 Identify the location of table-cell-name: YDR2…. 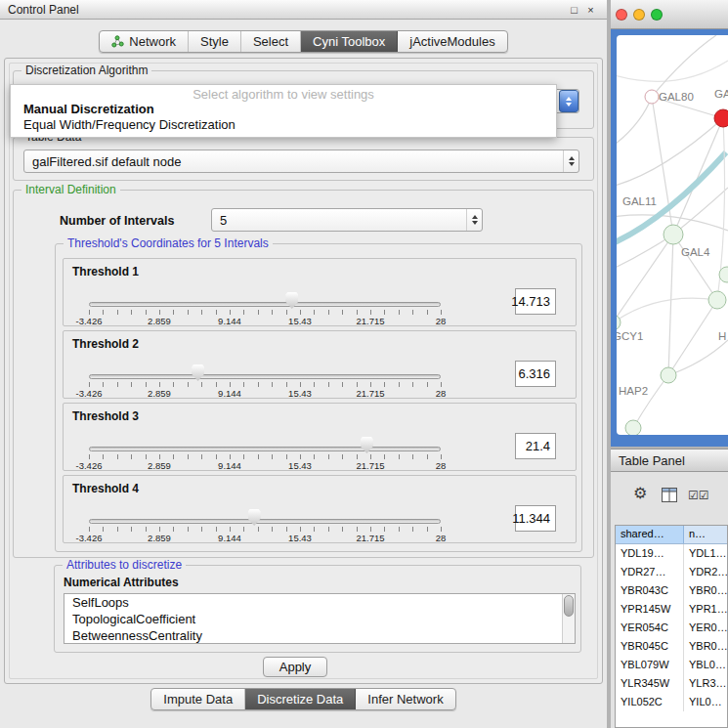
(706, 573).